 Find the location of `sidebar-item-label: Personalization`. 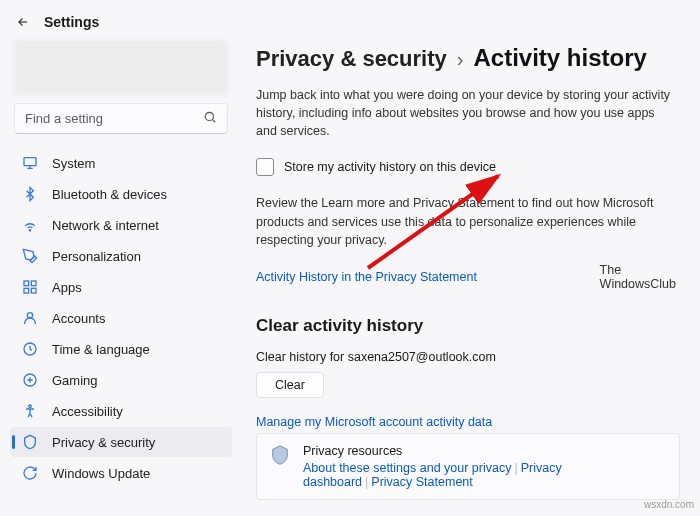

sidebar-item-label: Personalization is located at coordinates (96, 256).